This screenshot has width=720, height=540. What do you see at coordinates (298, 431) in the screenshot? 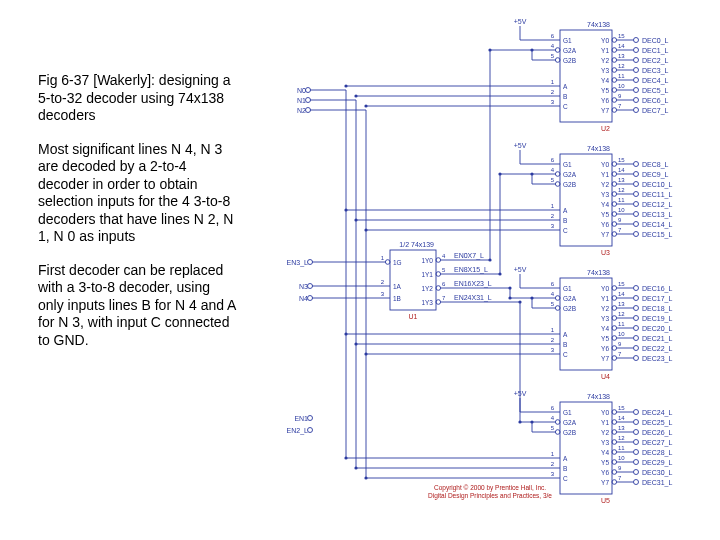
I see `svg-text: EN2_L` at bounding box center [298, 431].